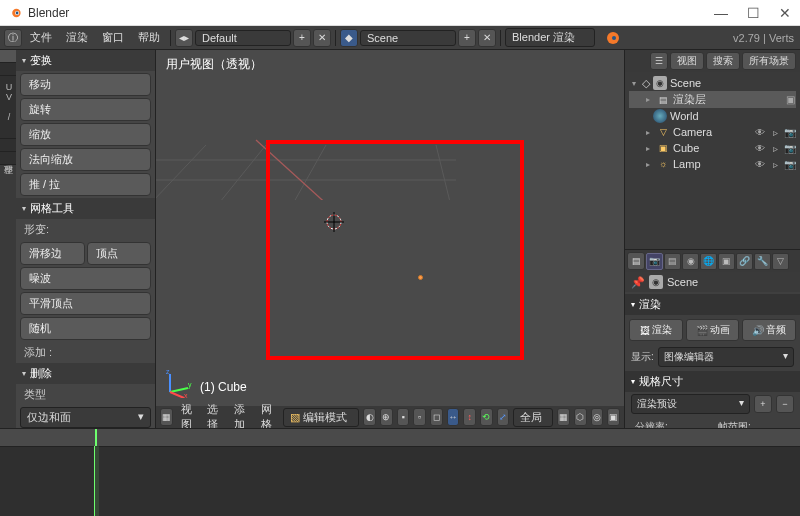 Image resolution: width=800 pixels, height=516 pixels. Describe the element at coordinates (454, 417) in the screenshot. I see `manipulator-toggle: ↔` at that location.